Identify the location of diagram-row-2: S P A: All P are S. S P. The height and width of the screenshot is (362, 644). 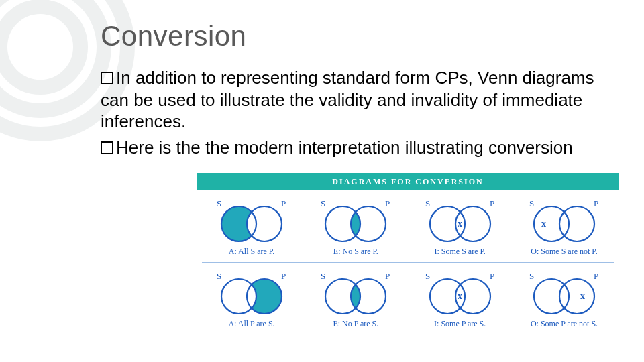
(408, 296).